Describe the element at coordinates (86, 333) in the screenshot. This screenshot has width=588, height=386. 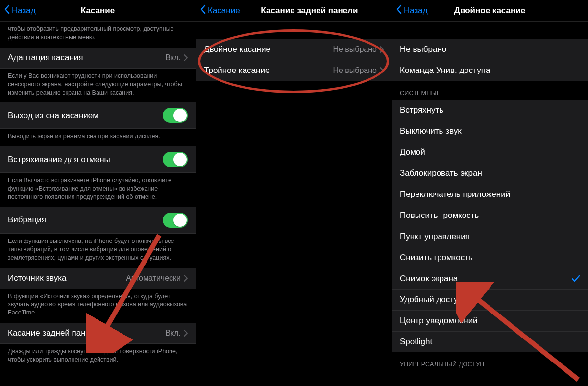
I see `row-label: Касание задней панели` at that location.